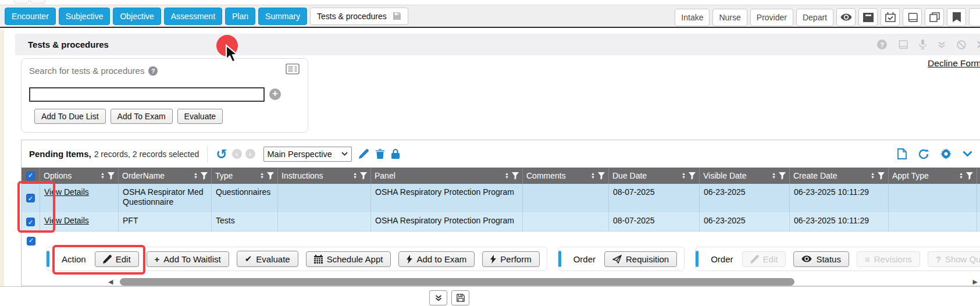 The width and height of the screenshot is (980, 306). Describe the element at coordinates (942, 45) in the screenshot. I see `collapse-icon` at that location.